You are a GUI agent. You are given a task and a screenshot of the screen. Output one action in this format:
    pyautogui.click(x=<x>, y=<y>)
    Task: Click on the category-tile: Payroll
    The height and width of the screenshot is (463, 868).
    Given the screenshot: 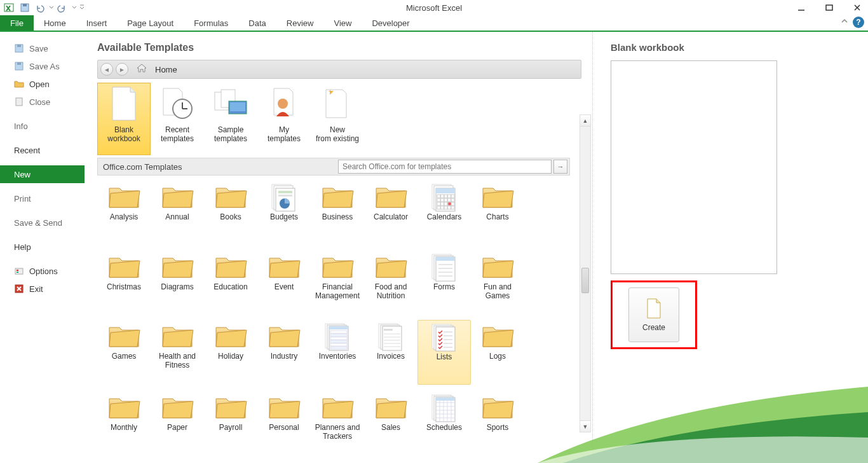 What is the action you would take?
    pyautogui.click(x=231, y=423)
    